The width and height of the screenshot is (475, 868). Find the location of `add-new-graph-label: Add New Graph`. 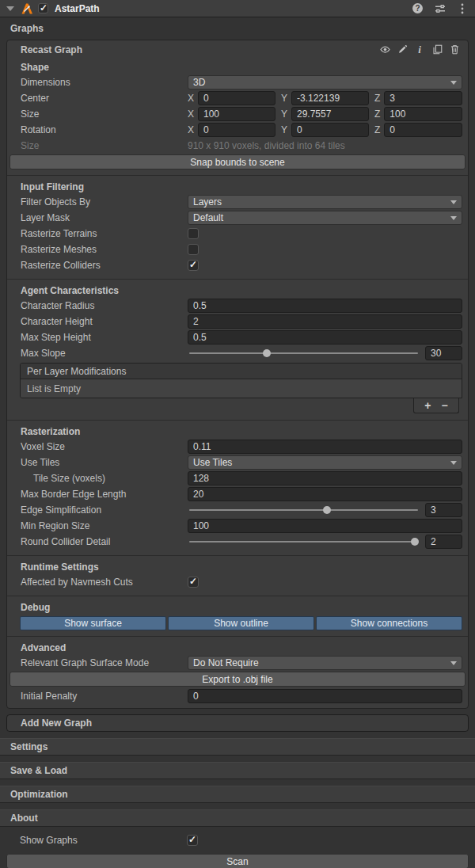

add-new-graph-label: Add New Graph is located at coordinates (56, 723).